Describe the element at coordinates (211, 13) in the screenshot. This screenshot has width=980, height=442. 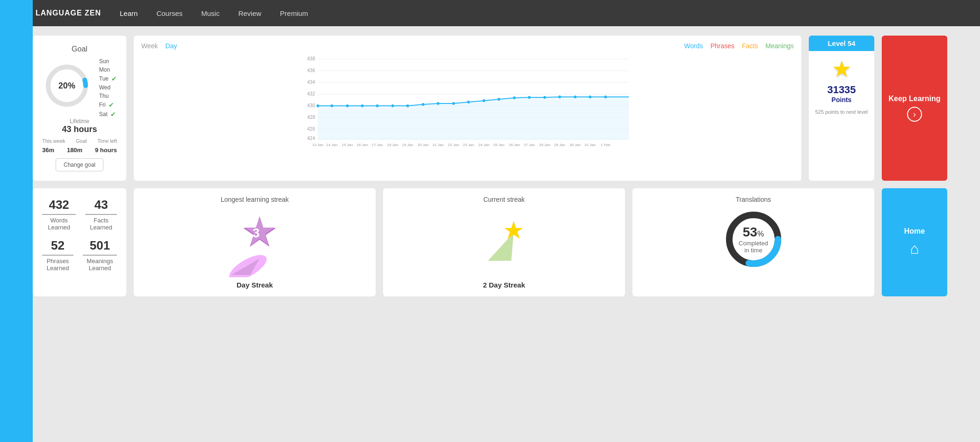
I see `nav-link-music: Music` at that location.